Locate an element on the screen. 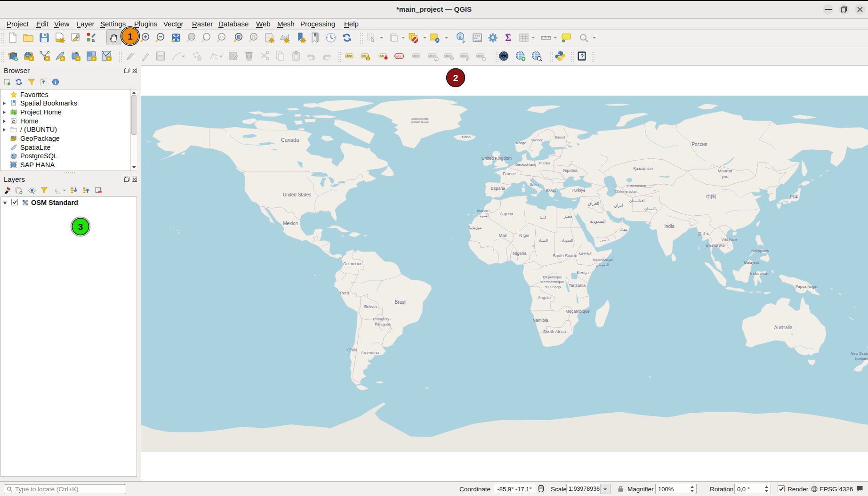 Image resolution: width=868 pixels, height=496 pixels. svg-text: [Kalaallit Nunaat] is located at coordinates (420, 122).